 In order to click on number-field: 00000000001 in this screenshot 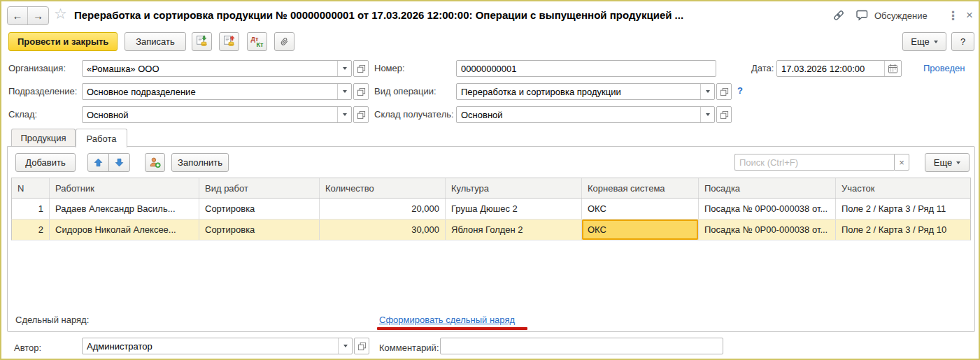, I will do `click(586, 69)`.